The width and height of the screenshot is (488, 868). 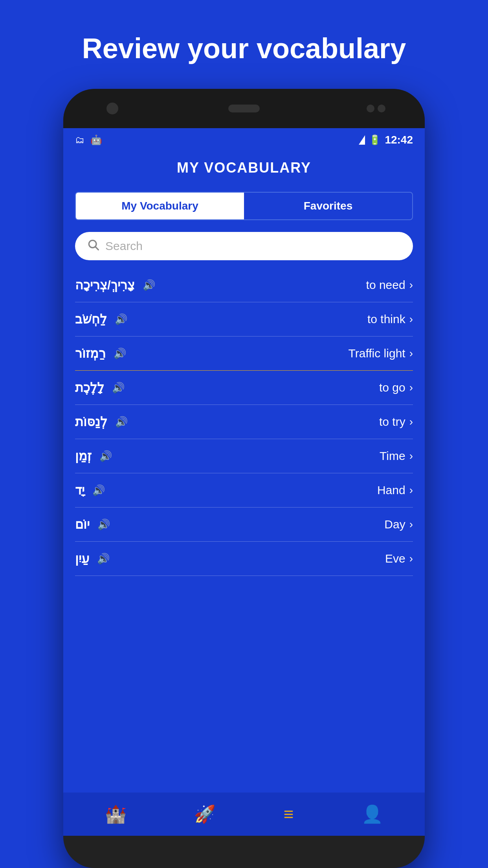 What do you see at coordinates (372, 814) in the screenshot?
I see `nav-item-profile: 👤` at bounding box center [372, 814].